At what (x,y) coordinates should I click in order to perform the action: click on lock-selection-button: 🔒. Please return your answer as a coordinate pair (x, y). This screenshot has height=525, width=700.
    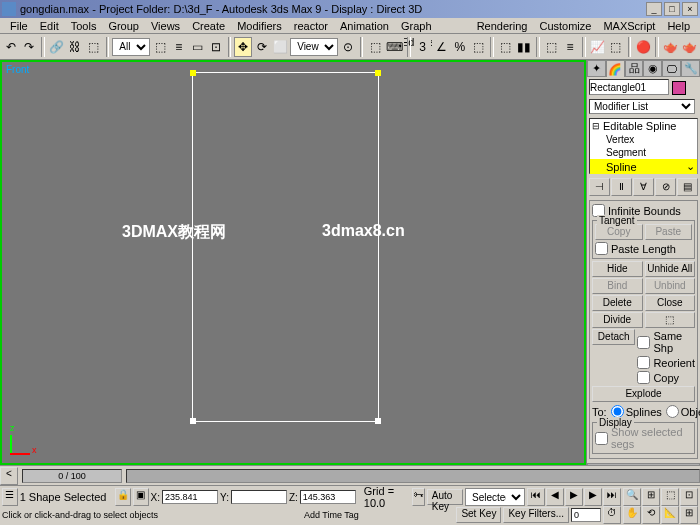
    Looking at the image, I should click on (123, 497).